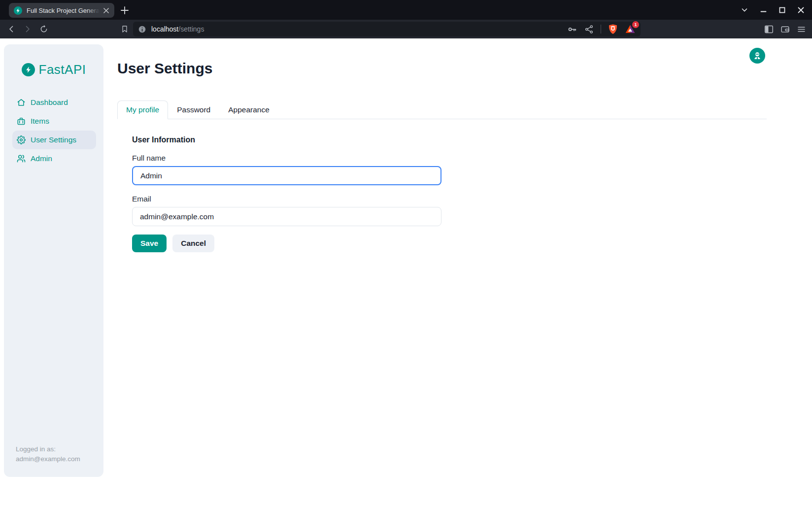 Image resolution: width=812 pixels, height=505 pixels. I want to click on window-controls, so click(773, 10).